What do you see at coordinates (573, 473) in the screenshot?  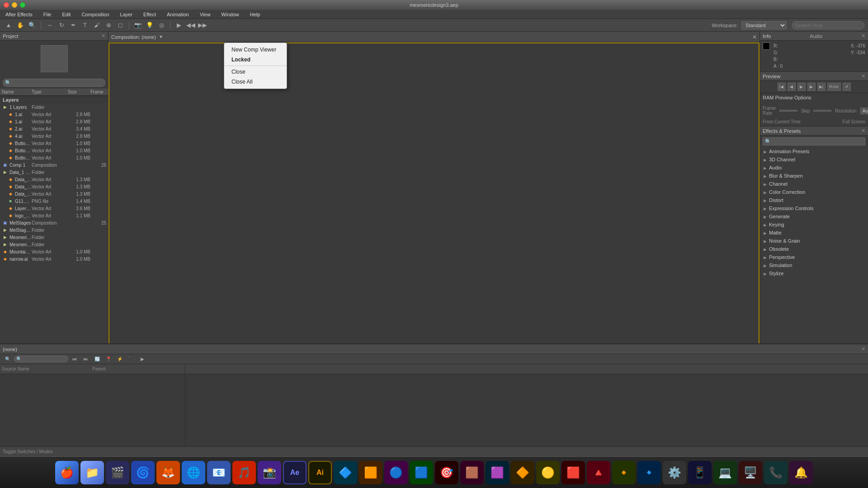 I see `dock-icon16: 🟥` at bounding box center [573, 473].